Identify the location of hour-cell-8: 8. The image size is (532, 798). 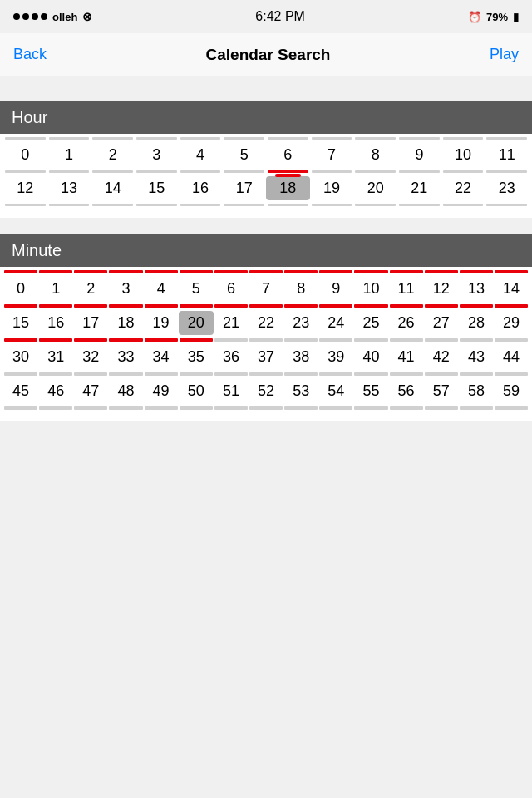
(376, 155).